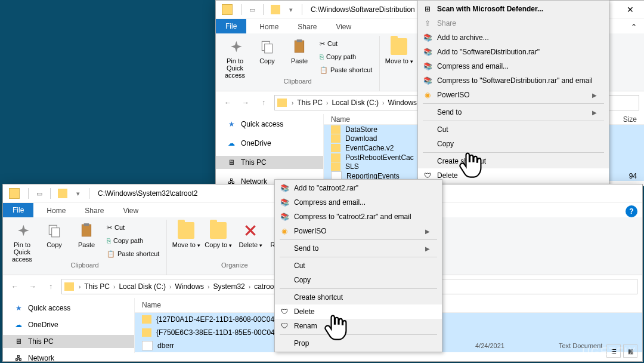 This screenshot has width=644, height=363. What do you see at coordinates (513, 81) in the screenshot?
I see `ctx-compress-rar-email: 📚Compress to "SoftwareDistribution.rar" …` at bounding box center [513, 81].